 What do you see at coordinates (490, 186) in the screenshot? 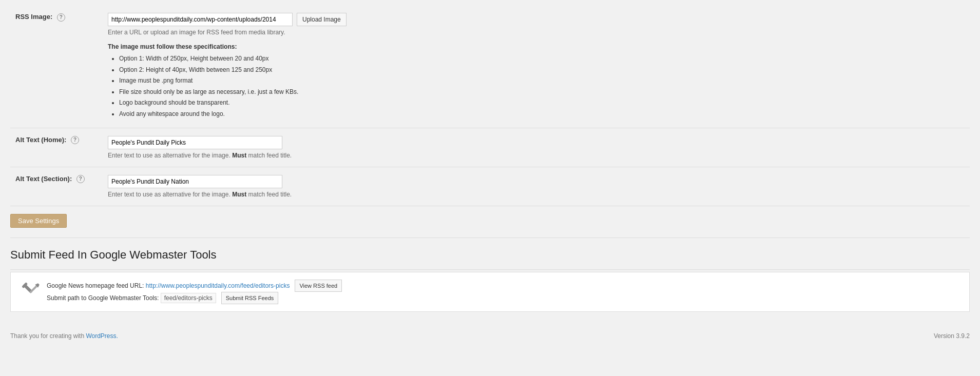
I see `alt-text-section-row: Alt Text (Section): ? Enter text to use …` at bounding box center [490, 186].